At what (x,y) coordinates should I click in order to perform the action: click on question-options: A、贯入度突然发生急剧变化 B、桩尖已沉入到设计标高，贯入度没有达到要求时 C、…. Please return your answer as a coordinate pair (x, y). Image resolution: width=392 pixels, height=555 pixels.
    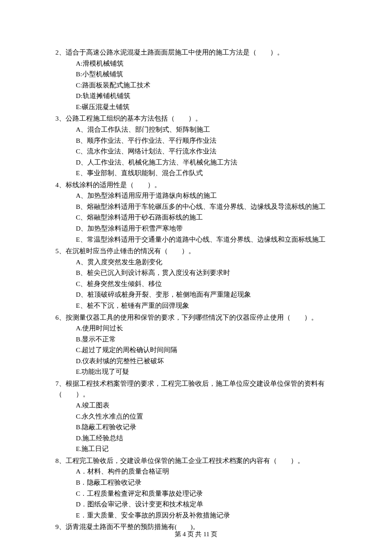
    Looking at the image, I should click on (197, 284).